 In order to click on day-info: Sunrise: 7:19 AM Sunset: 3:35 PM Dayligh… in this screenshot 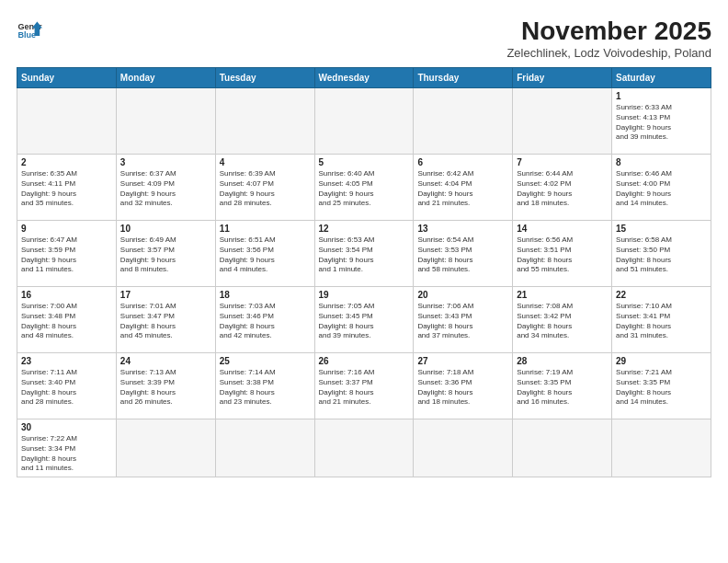, I will do `click(563, 388)`.